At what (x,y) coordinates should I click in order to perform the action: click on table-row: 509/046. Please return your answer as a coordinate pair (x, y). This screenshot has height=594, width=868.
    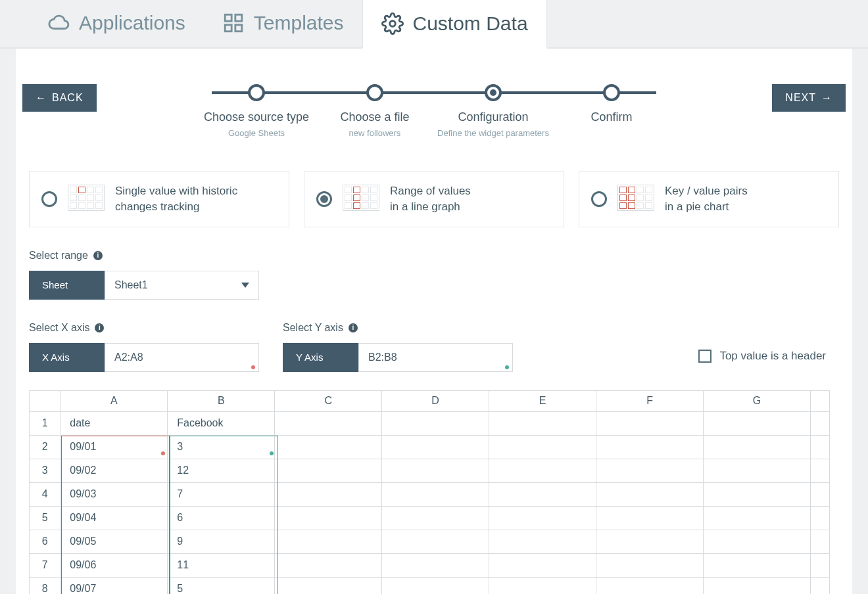
    Looking at the image, I should click on (430, 518).